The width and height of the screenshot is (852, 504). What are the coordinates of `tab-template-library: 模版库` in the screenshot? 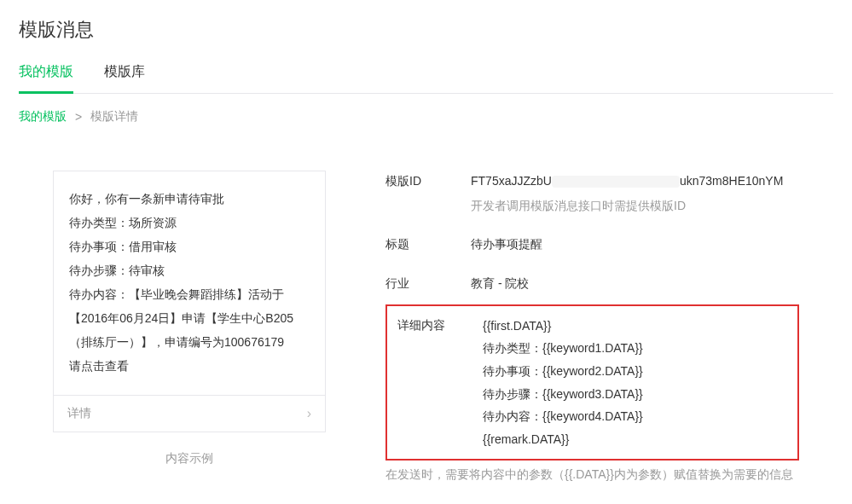 It's located at (125, 78).